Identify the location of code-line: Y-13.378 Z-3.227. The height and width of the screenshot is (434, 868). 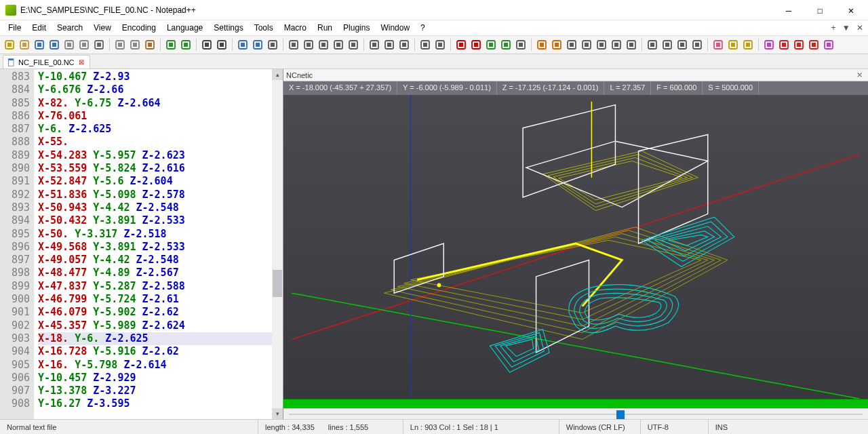
(160, 391).